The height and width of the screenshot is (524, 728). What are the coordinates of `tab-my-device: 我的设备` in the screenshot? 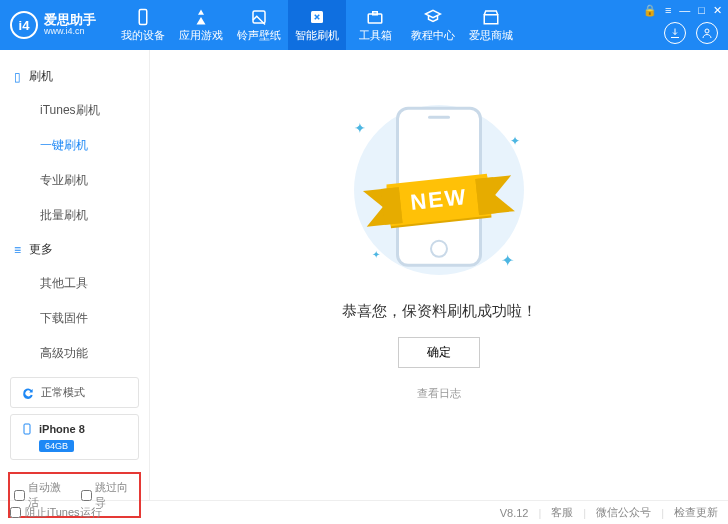 It's located at (143, 25).